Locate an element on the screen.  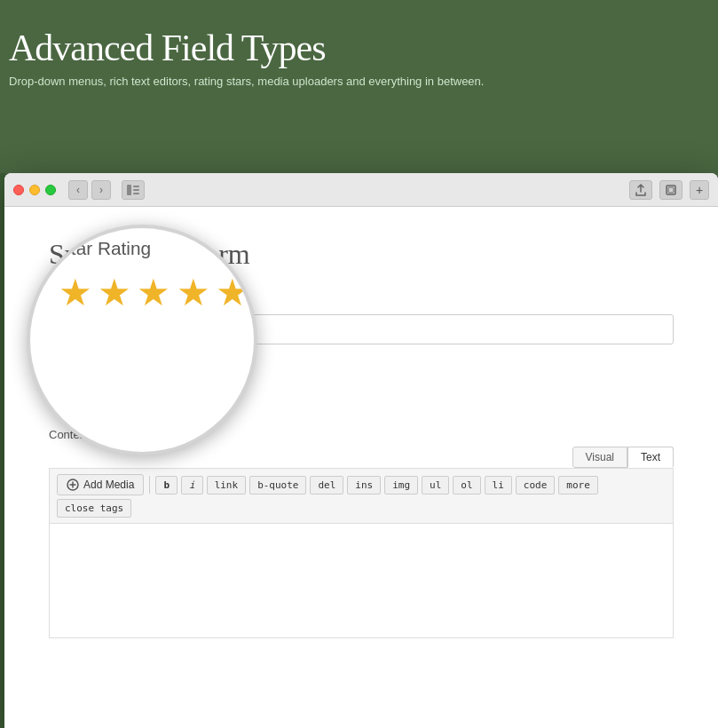
editor-btn-code: code is located at coordinates (536, 485).